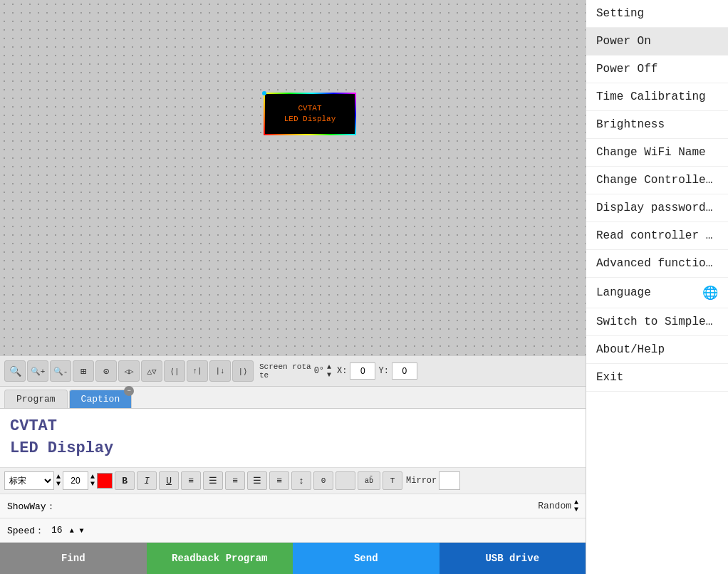  Describe the element at coordinates (576, 503) in the screenshot. I see `showway-up-btn: ▲` at that location.